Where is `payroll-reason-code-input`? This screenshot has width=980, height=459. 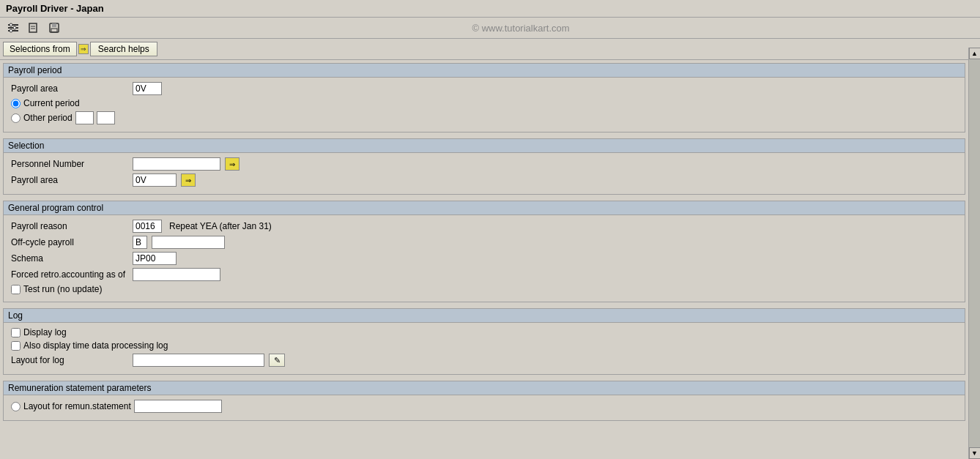
payroll-reason-code-input is located at coordinates (147, 226).